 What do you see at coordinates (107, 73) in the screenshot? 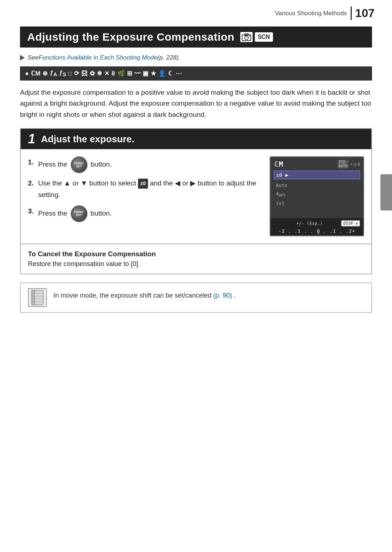
I see `mode-icon-x: ✕` at bounding box center [107, 73].